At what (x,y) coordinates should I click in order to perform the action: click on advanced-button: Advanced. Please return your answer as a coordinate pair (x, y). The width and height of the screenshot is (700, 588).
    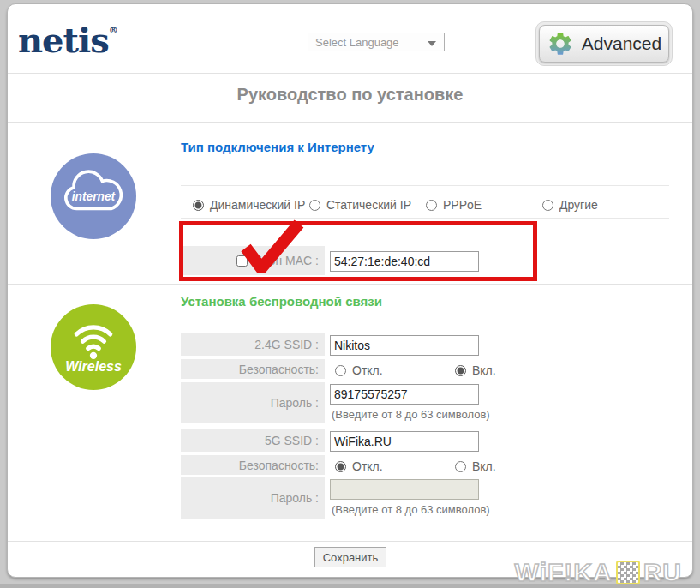
    Looking at the image, I should click on (604, 44).